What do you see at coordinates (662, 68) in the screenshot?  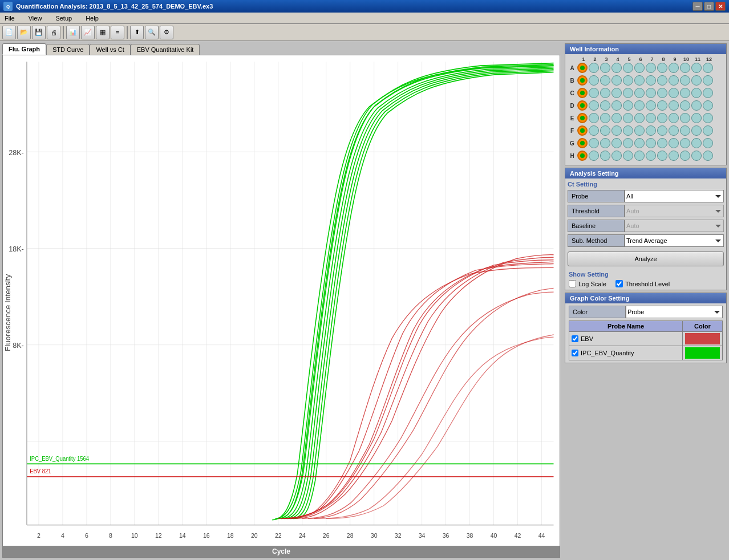 I see `well-A8` at bounding box center [662, 68].